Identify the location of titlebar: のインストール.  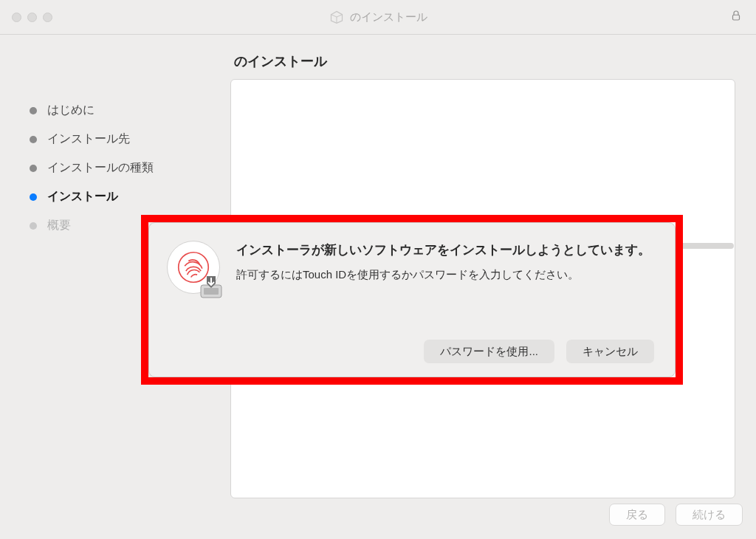
(378, 17).